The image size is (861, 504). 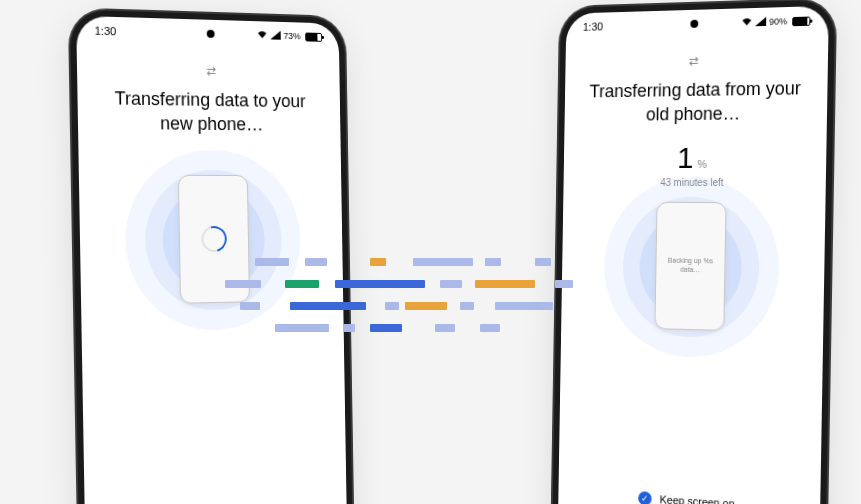 What do you see at coordinates (210, 112) in the screenshot?
I see `page-title: Transferring data to your new phone…` at bounding box center [210, 112].